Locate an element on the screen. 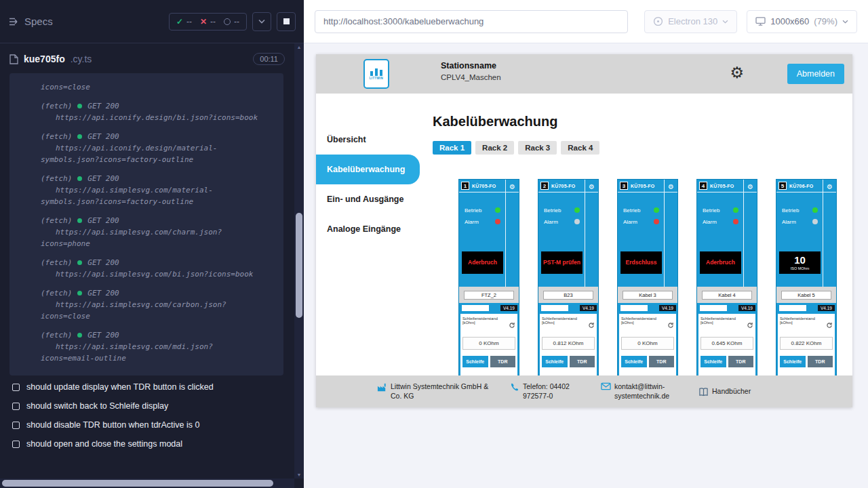 The image size is (868, 488). spec-file-extension: .cy.ts is located at coordinates (81, 59).